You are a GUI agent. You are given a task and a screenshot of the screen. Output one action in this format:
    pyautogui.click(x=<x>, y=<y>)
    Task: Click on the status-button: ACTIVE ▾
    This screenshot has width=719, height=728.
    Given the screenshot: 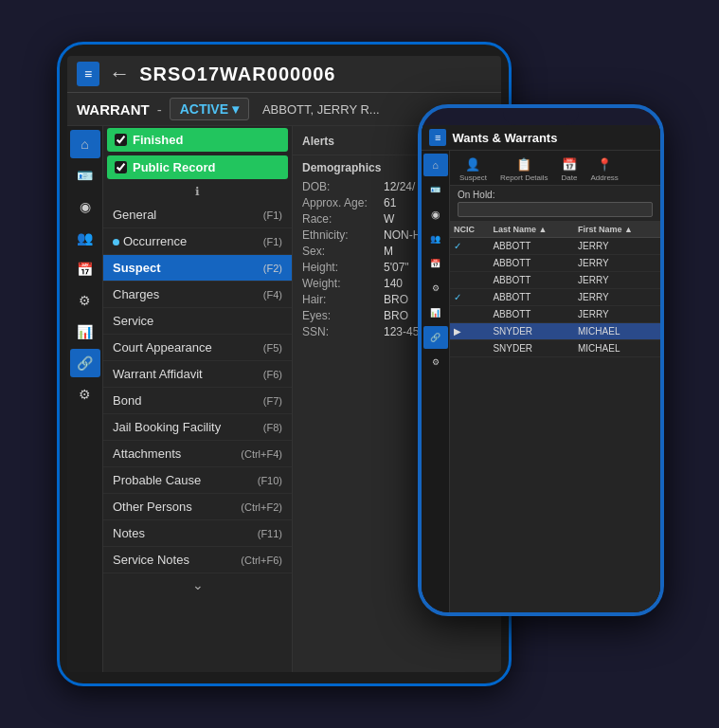 What is the action you would take?
    pyautogui.click(x=209, y=109)
    